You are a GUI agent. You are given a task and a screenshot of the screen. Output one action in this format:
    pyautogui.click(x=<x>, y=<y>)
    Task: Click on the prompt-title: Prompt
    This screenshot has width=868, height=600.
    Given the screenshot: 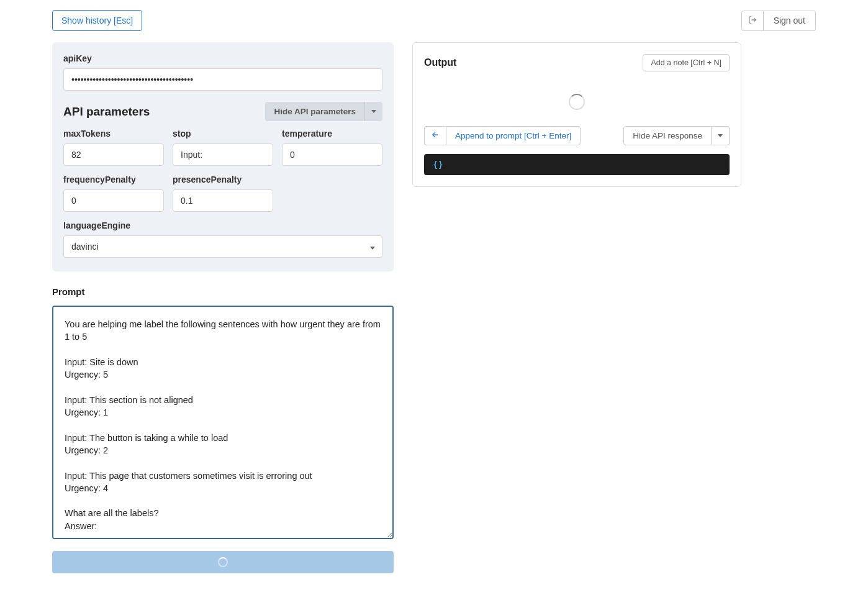 What is the action you would take?
    pyautogui.click(x=223, y=292)
    